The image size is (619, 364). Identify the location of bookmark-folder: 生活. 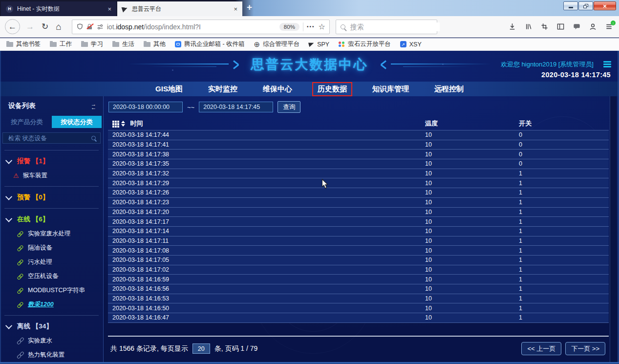
(123, 44).